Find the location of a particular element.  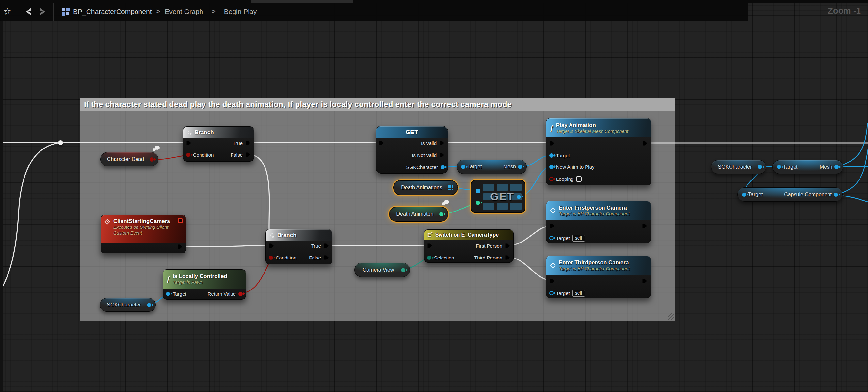

get-exec-in-pin is located at coordinates (381, 143).